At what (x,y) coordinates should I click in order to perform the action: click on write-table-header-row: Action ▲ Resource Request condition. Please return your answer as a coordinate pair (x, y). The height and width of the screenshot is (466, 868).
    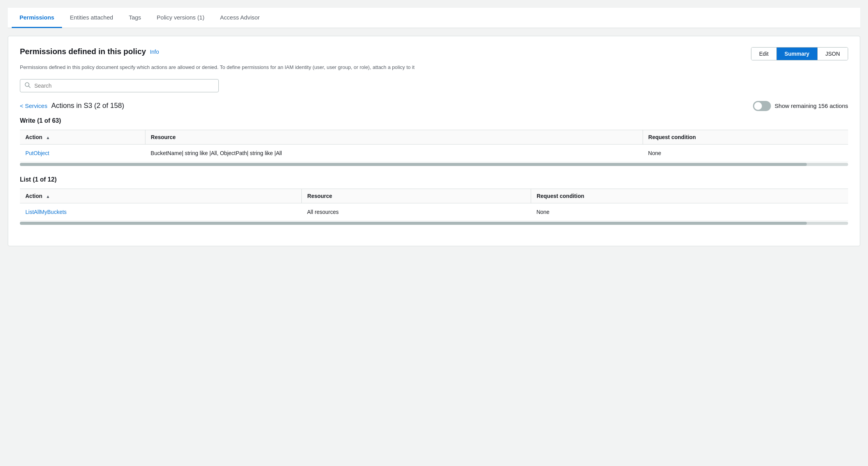
    Looking at the image, I should click on (434, 137).